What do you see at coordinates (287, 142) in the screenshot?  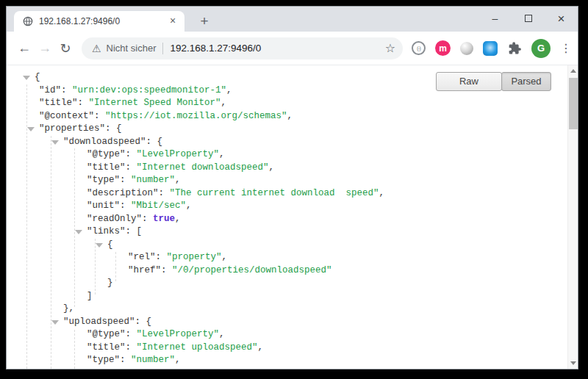 I see `json-line: "downloadspeed": {` at bounding box center [287, 142].